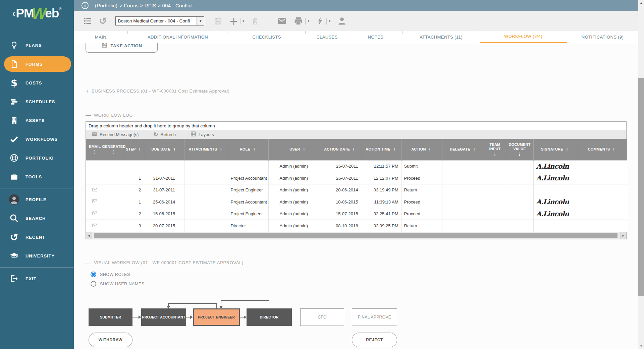  What do you see at coordinates (376, 37) in the screenshot?
I see `tab-notes: NOTES` at bounding box center [376, 37].